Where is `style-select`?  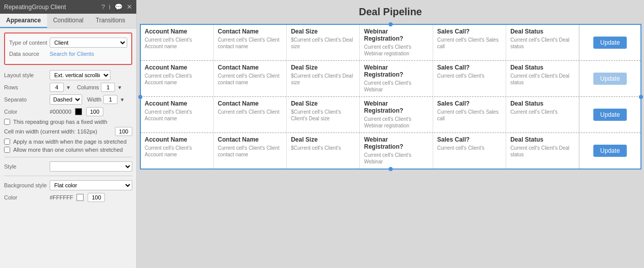 style-select is located at coordinates (91, 166).